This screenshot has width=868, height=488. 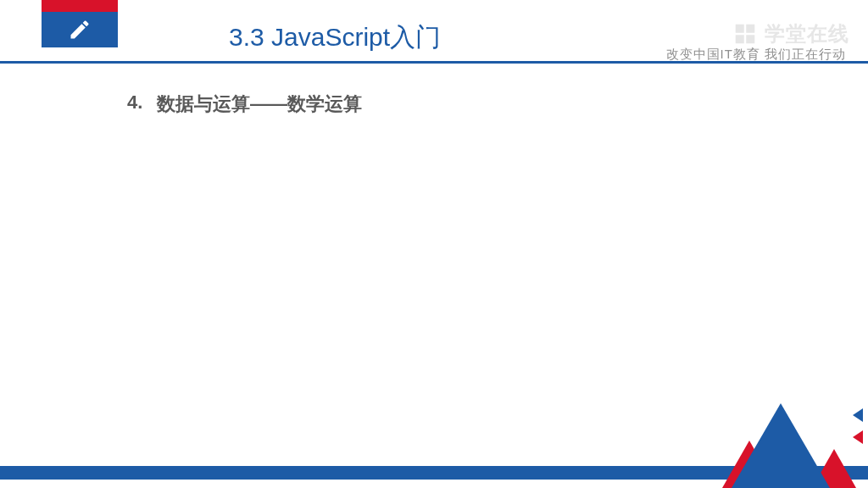 What do you see at coordinates (71, 63) in the screenshot?
I see `header-underline-left` at bounding box center [71, 63].